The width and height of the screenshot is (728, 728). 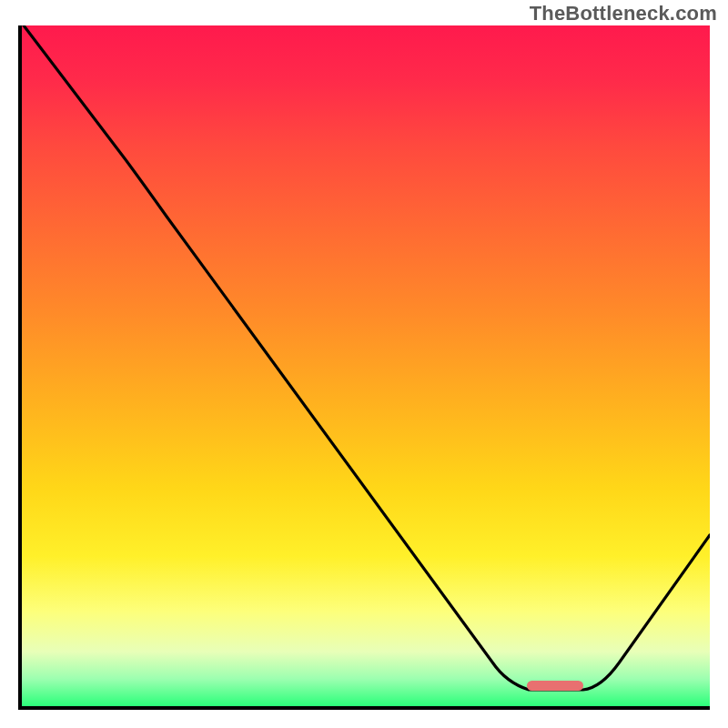 What do you see at coordinates (623, 14) in the screenshot?
I see `watermark-text: TheBottleneck.com` at bounding box center [623, 14].